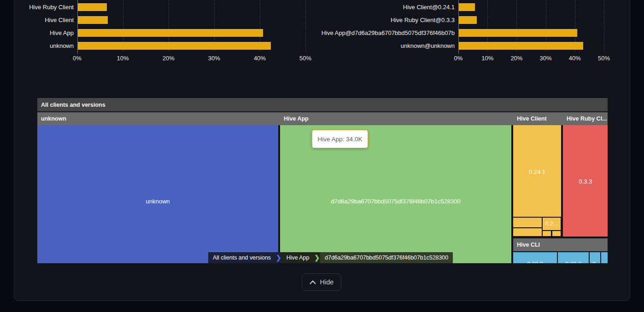 The image size is (644, 312). Describe the element at coordinates (77, 58) in the screenshot. I see `chart-clients-tick-label: 0%` at that location.